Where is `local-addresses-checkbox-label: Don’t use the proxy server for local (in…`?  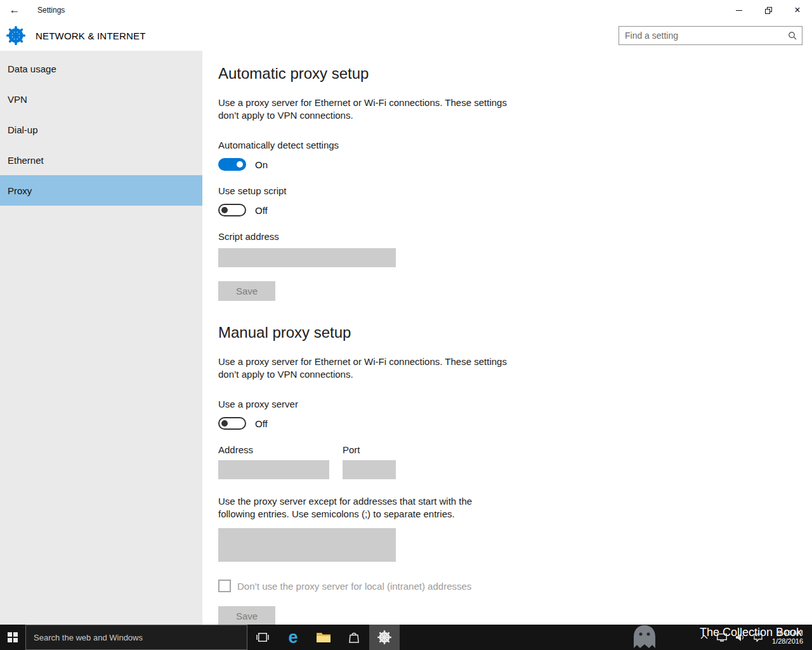
local-addresses-checkbox-label: Don’t use the proxy server for local (in… is located at coordinates (354, 587).